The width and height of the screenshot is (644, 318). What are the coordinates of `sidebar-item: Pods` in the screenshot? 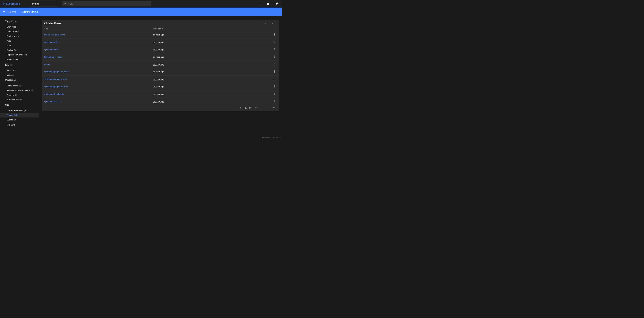 It's located at (20, 46).